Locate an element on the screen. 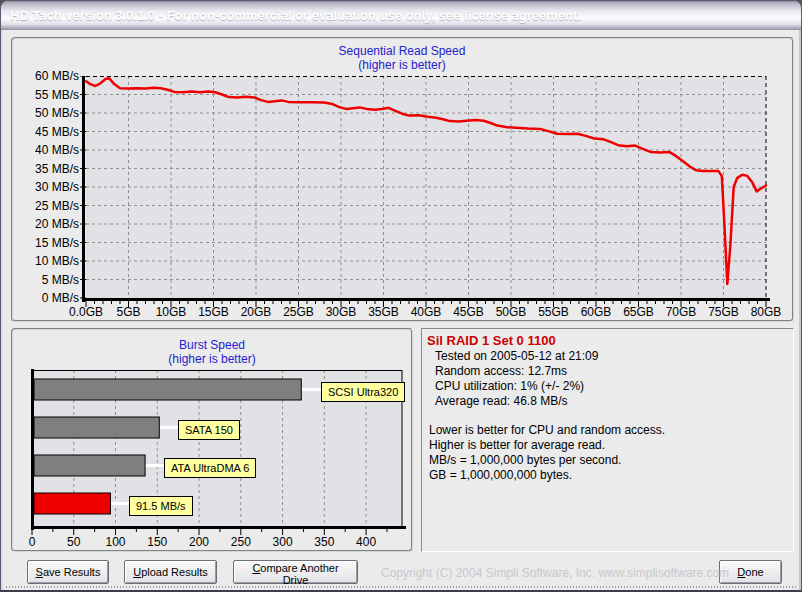 The width and height of the screenshot is (802, 592). seq-y-tick-label: 45 MB/s is located at coordinates (47, 132).